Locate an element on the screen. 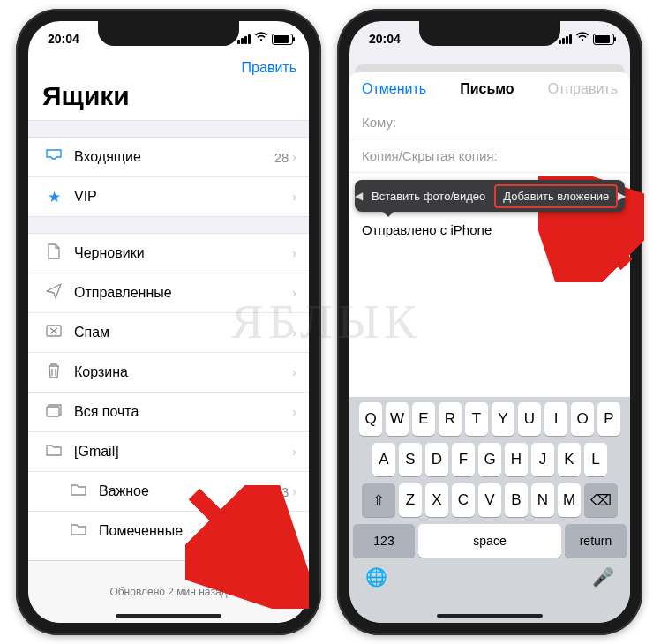 The height and width of the screenshot is (644, 653). key-i: I is located at coordinates (556, 419).